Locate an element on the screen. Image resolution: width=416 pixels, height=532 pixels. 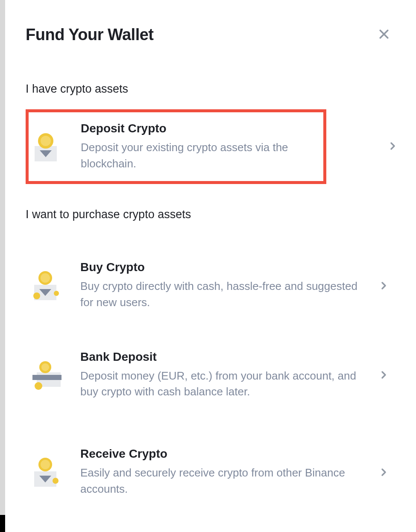
receive-crypto-icon is located at coordinates (48, 472).